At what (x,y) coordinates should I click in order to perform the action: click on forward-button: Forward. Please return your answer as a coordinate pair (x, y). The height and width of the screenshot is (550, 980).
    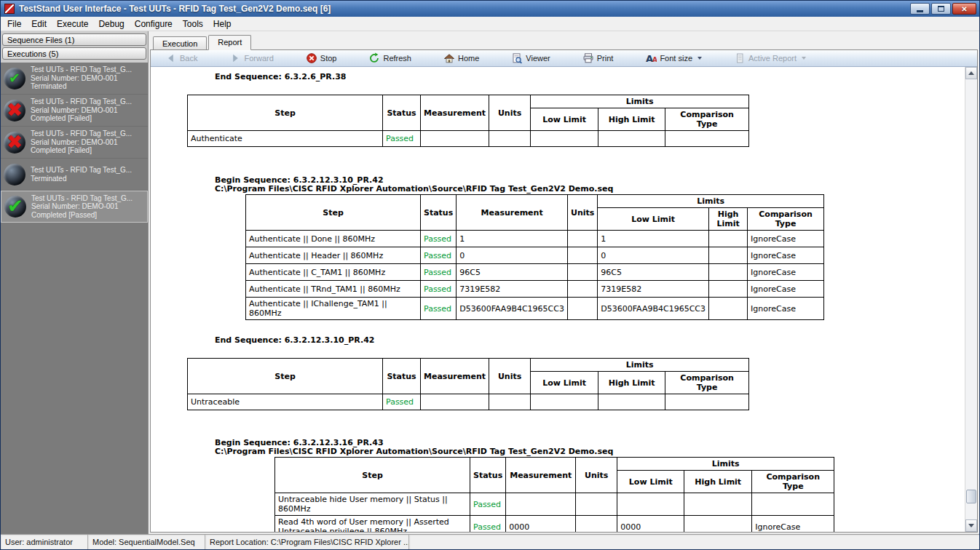
    Looking at the image, I should click on (251, 58).